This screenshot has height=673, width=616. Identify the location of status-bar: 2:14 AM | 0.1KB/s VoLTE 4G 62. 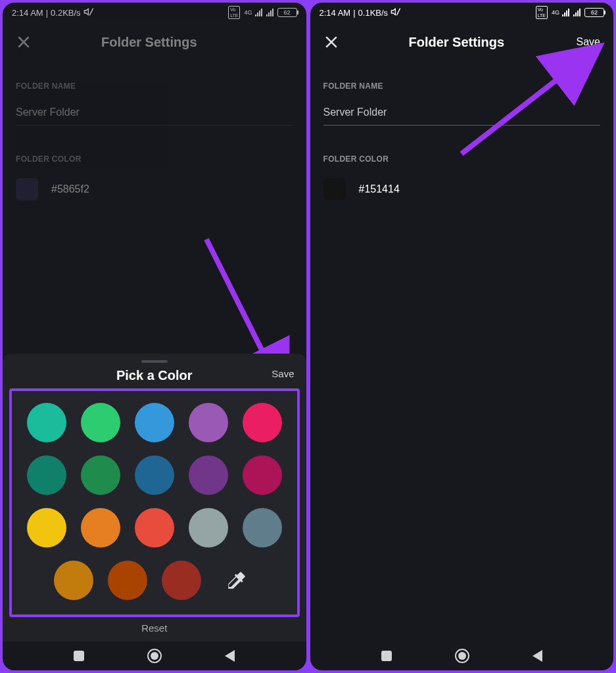
(462, 12).